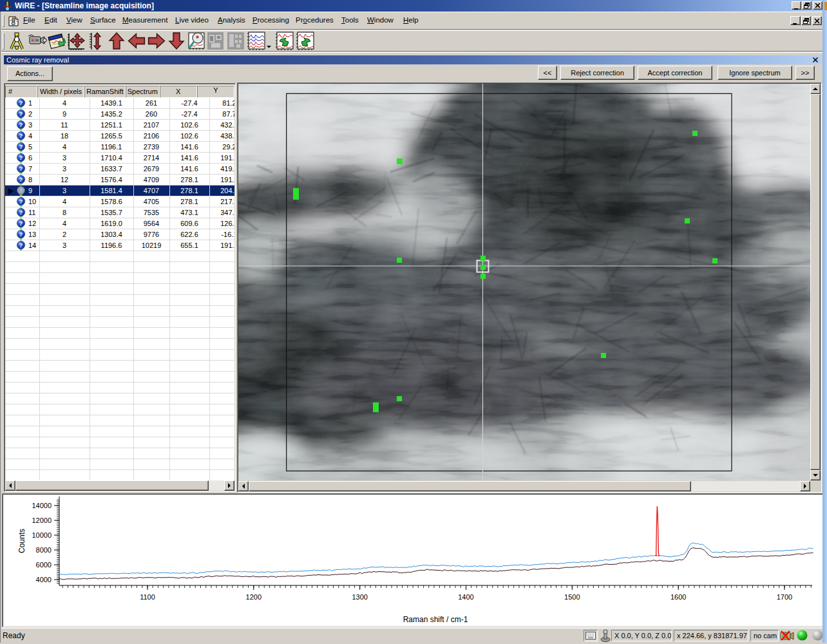 Image resolution: width=827 pixels, height=644 pixels. I want to click on svg-text: 1700, so click(784, 597).